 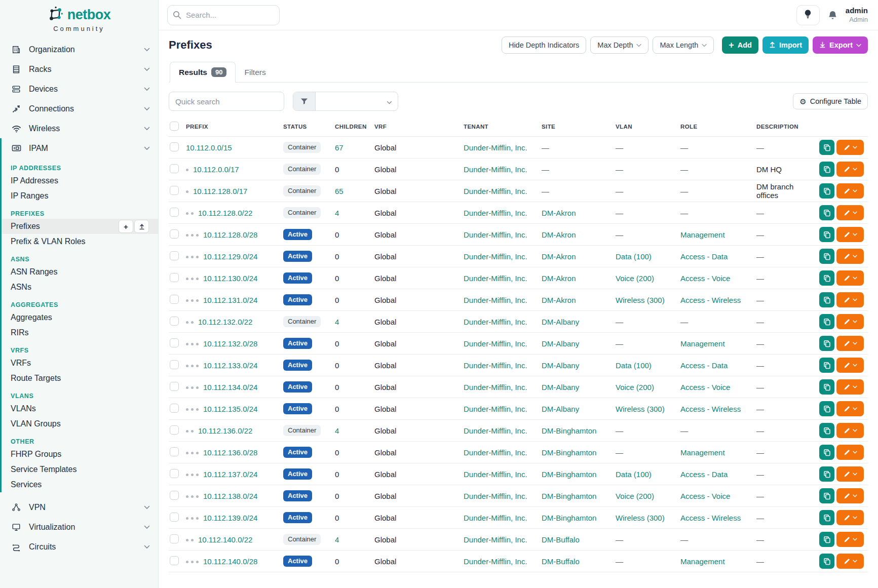 I want to click on max-depth-dropdown: Max Depth, so click(x=619, y=45).